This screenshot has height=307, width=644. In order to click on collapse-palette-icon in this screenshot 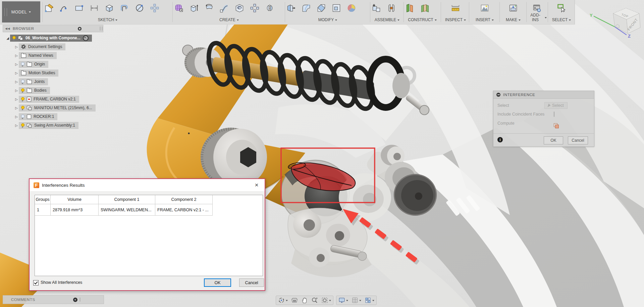, I will do `click(498, 95)`.